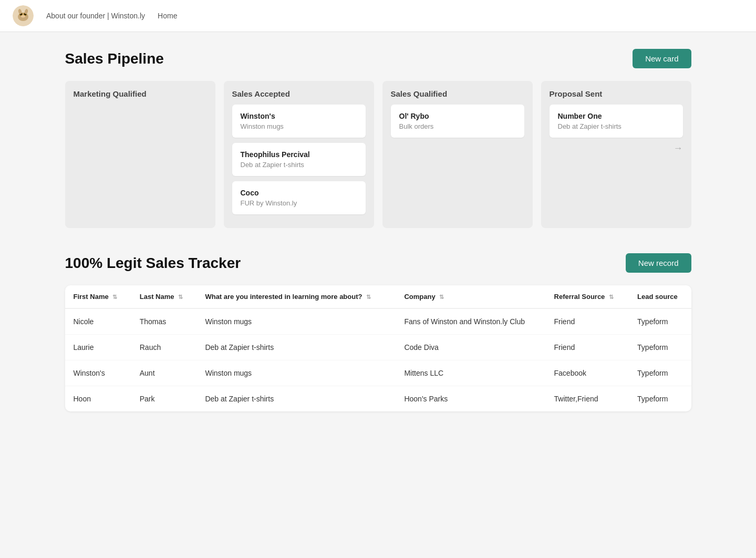 The image size is (756, 558). What do you see at coordinates (299, 94) in the screenshot?
I see `kanban-column-title-sales-accepted: Sales Accepted` at bounding box center [299, 94].